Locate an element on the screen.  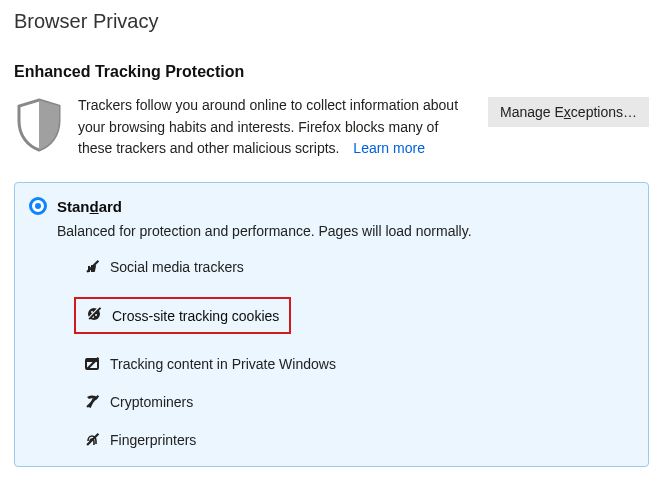
standard-description: Balanced for protection and performance.… is located at coordinates (344, 231).